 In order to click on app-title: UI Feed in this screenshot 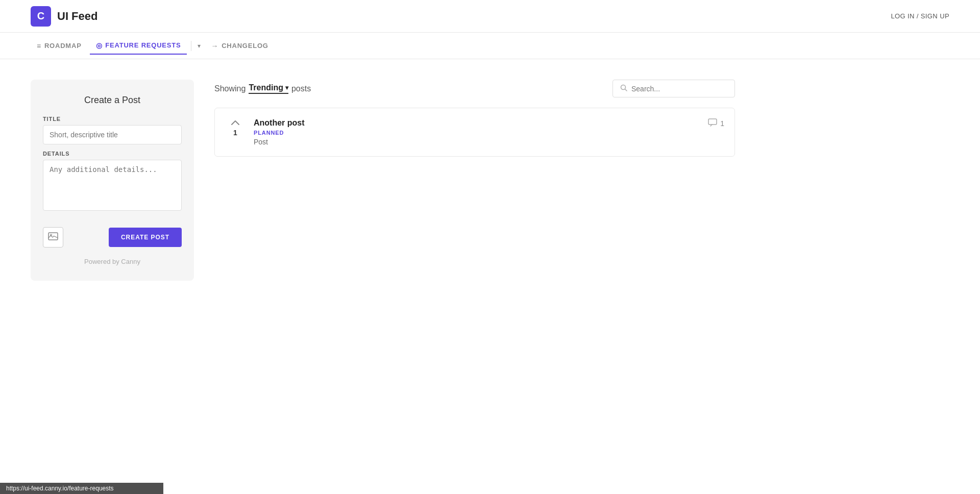, I will do `click(78, 16)`.